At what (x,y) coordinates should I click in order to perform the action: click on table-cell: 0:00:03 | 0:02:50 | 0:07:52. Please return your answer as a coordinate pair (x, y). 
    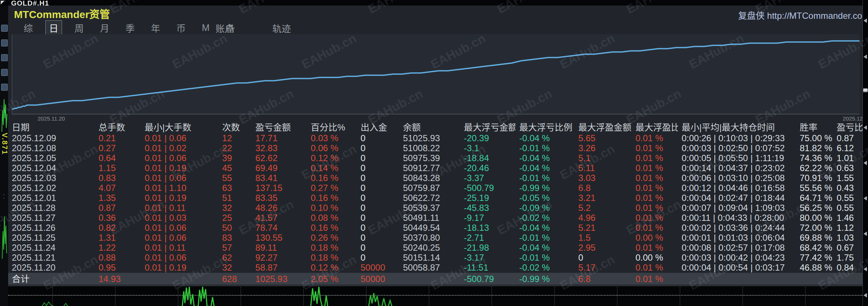
    Looking at the image, I should click on (737, 148).